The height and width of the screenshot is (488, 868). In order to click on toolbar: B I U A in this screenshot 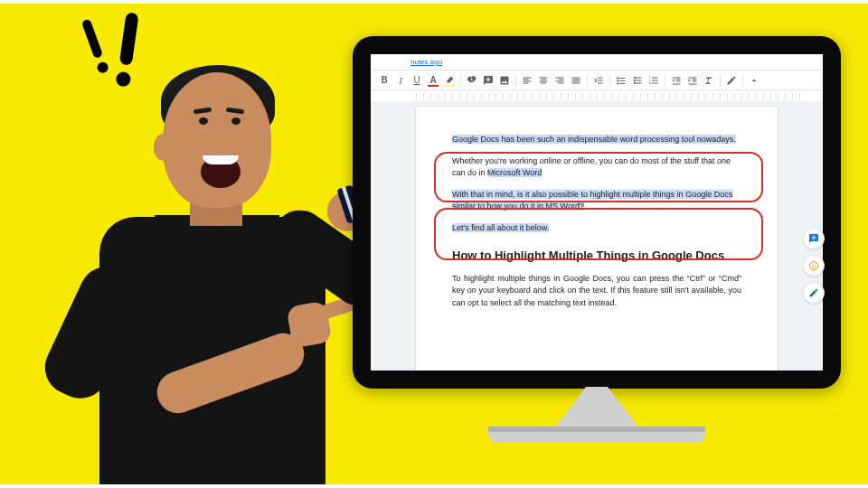, I will do `click(597, 80)`.